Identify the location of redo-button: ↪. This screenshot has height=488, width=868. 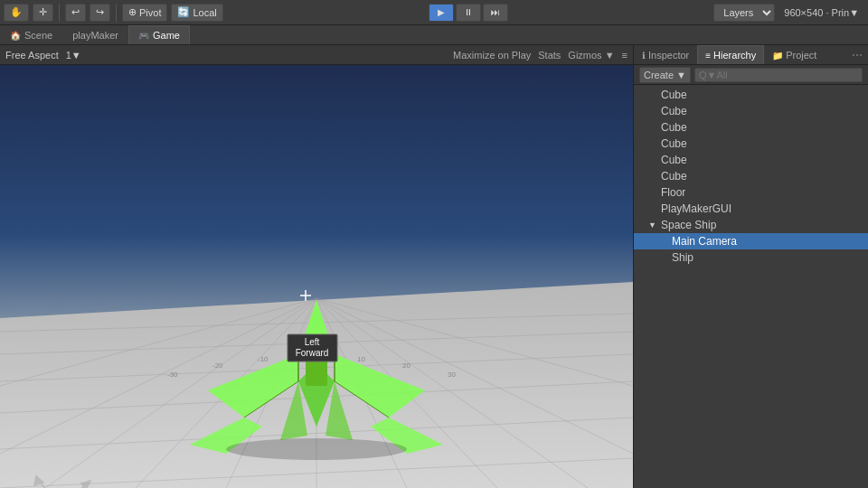
(99, 13).